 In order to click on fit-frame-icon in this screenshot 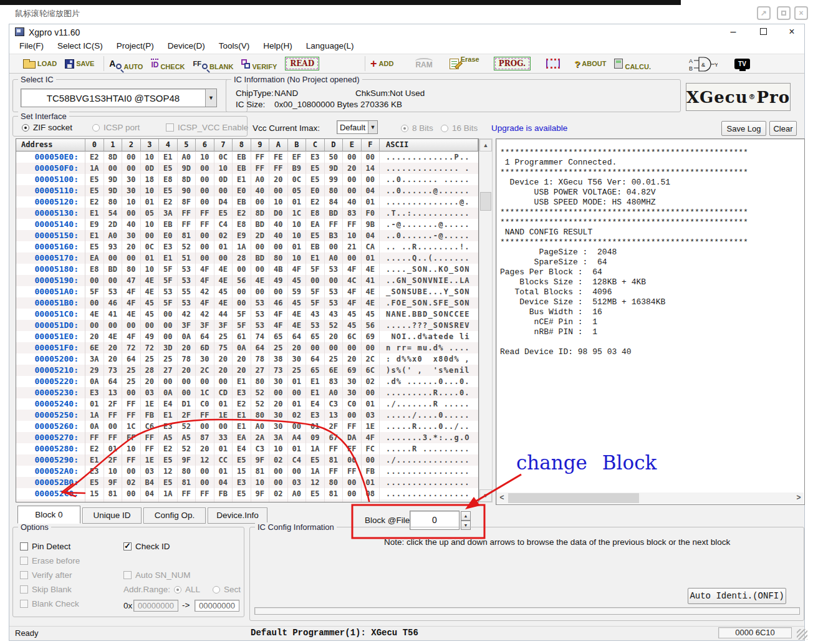, I will do `click(784, 13)`.